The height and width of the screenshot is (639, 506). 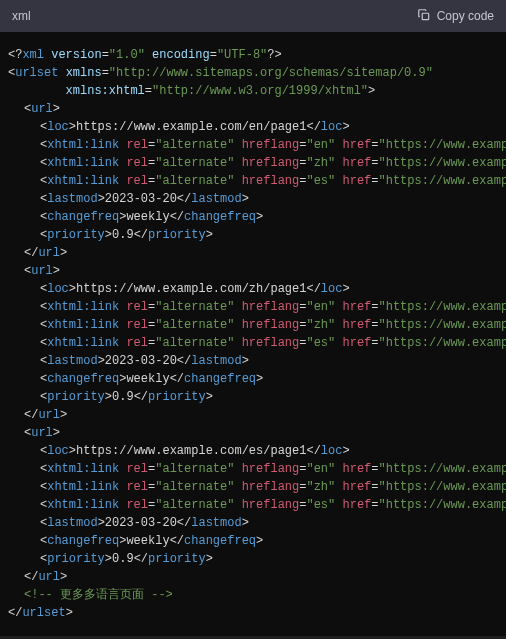 I want to click on copy-code-button: Copy code, so click(x=456, y=16).